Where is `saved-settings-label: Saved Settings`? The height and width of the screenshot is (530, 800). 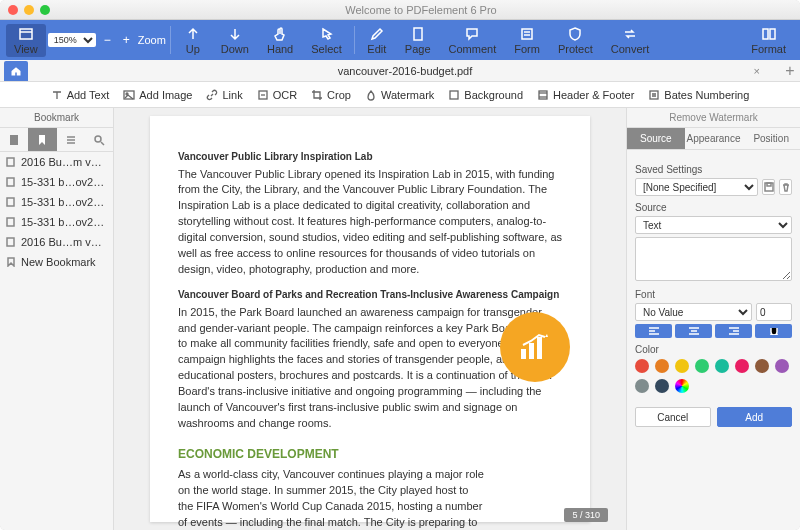
saved-settings-label: Saved Settings is located at coordinates (714, 170).